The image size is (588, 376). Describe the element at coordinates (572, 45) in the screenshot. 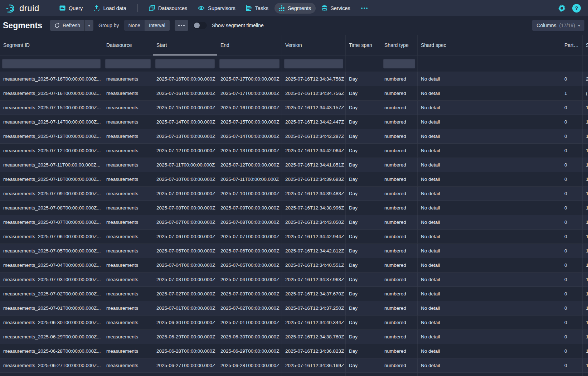

I see `column-header-partition: Partition` at that location.